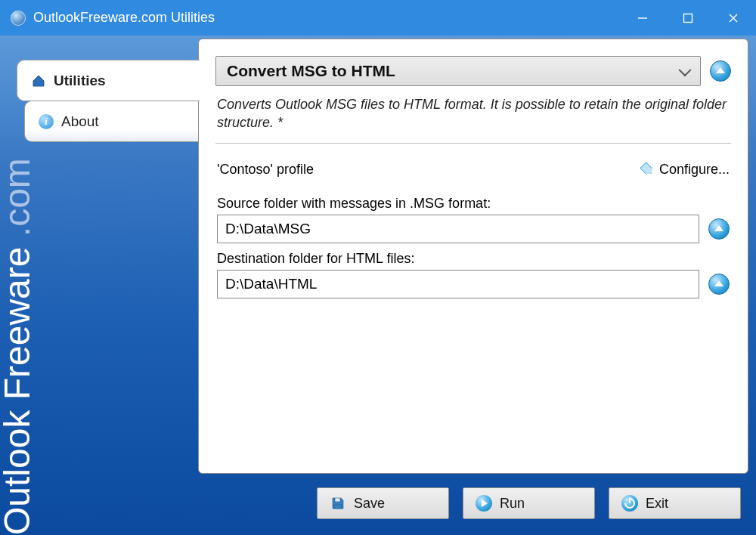  What do you see at coordinates (688, 18) in the screenshot?
I see `window-controls` at bounding box center [688, 18].